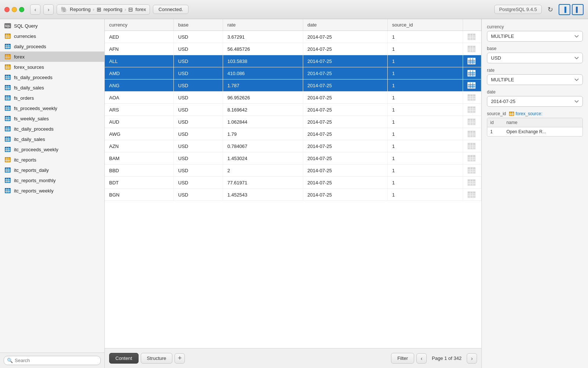 The image size is (588, 368). What do you see at coordinates (56, 361) in the screenshot?
I see `search-input` at bounding box center [56, 361].